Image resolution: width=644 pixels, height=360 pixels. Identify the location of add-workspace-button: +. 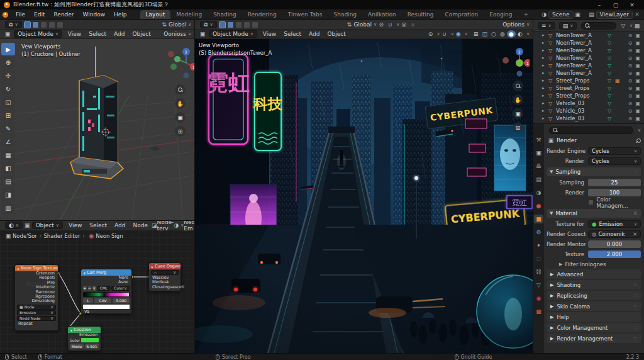
(526, 14).